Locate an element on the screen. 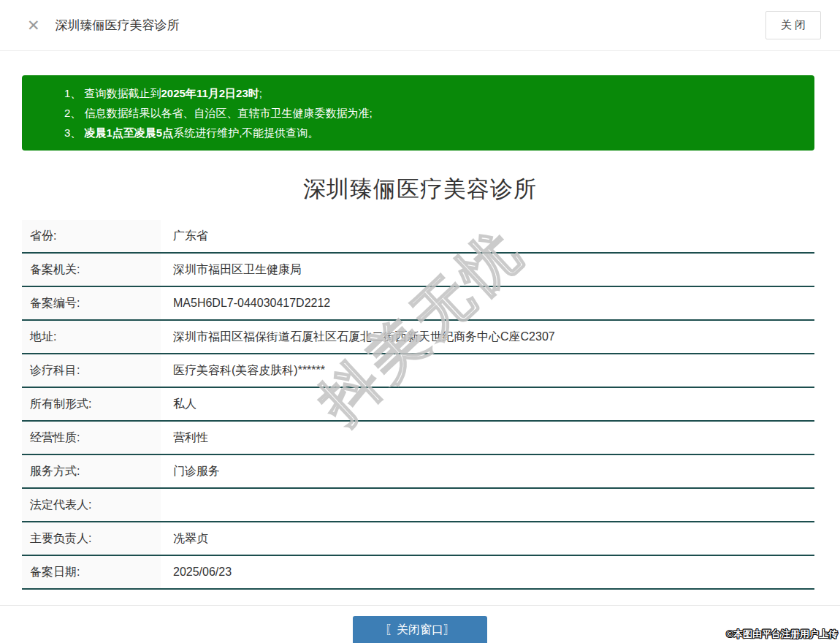  notice-line-3-prefix: 3、 is located at coordinates (75, 133).